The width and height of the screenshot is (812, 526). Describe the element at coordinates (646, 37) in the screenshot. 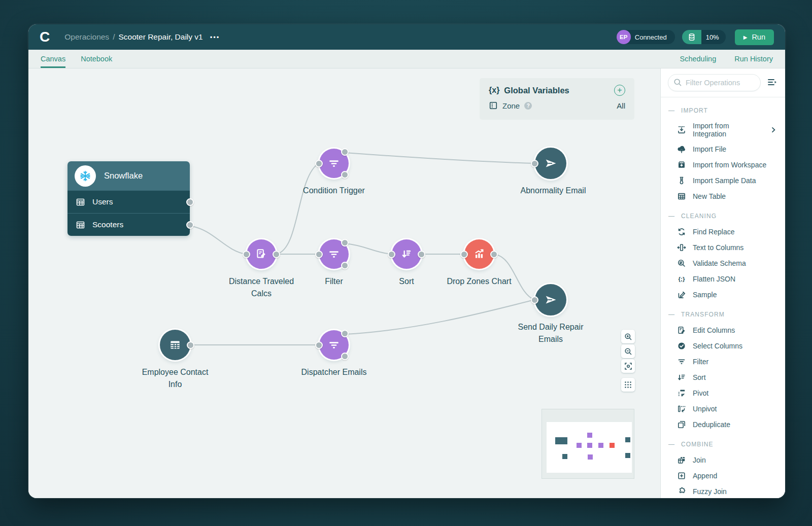

I see `connection-status: EP Connected` at that location.